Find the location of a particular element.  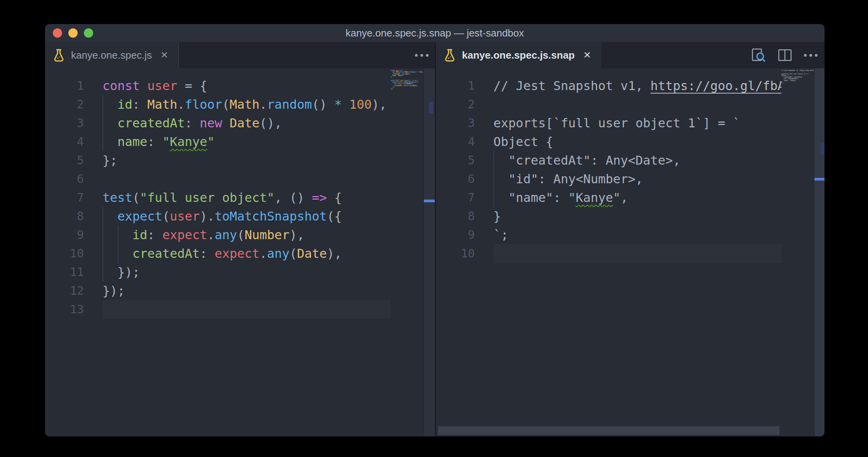

code-line: 10 createdAt: expect.any(Date), is located at coordinates (240, 254).